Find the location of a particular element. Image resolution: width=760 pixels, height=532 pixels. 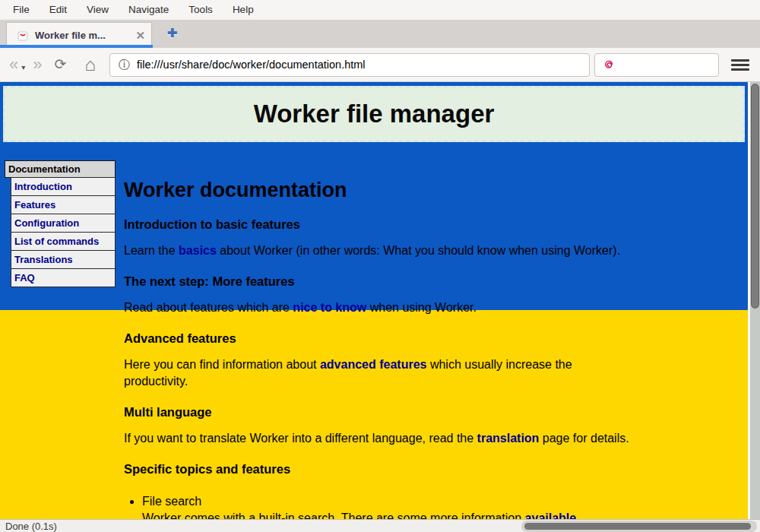

heading-next-step: The next step: More features is located at coordinates (432, 281).